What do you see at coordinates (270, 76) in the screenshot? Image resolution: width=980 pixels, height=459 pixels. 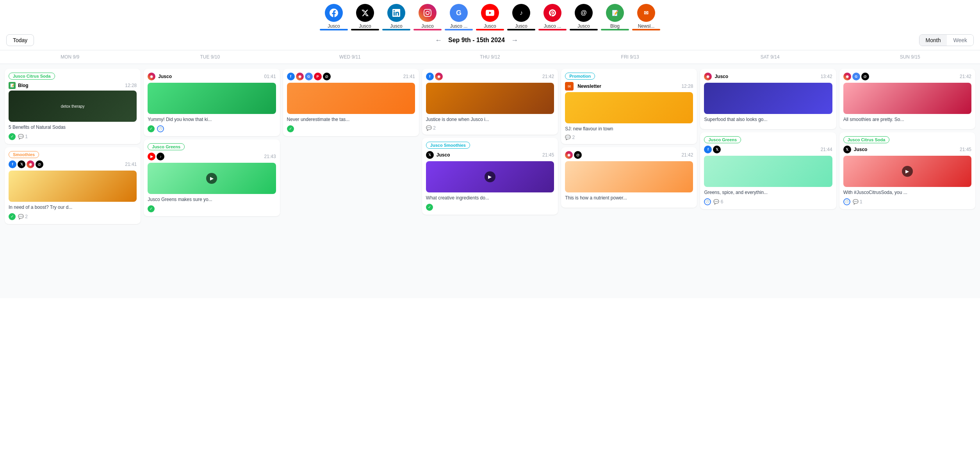 I see `card-time-tue-1: 01:41` at bounding box center [270, 76].